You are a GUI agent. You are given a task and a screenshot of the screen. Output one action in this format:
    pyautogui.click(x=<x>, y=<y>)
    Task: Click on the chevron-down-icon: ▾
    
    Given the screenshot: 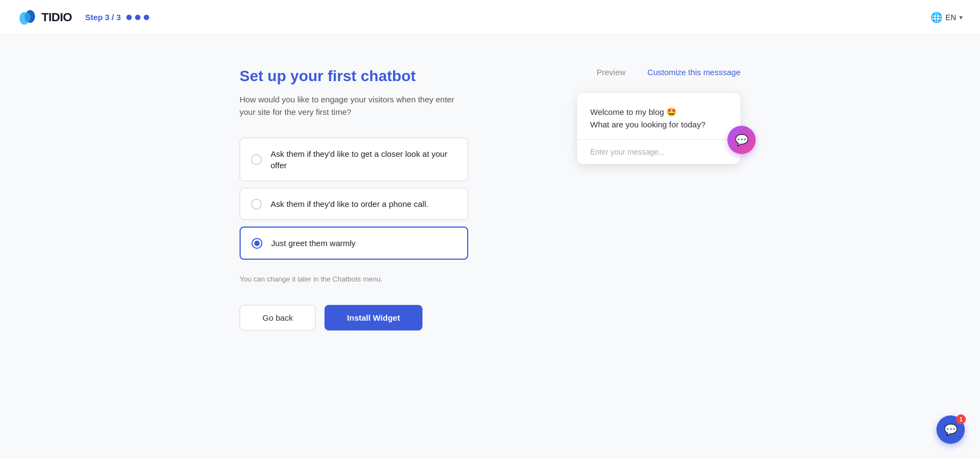 What is the action you would take?
    pyautogui.click(x=961, y=17)
    